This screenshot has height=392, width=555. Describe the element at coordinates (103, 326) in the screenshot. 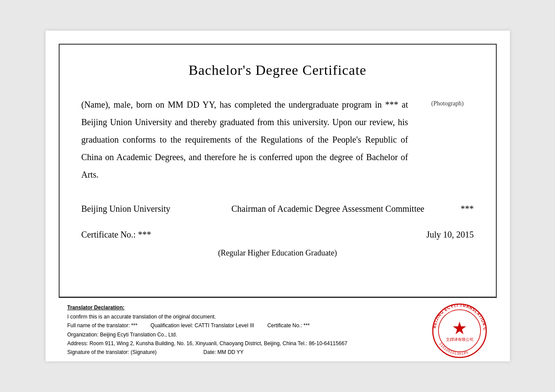

I see `translator-name: Full name of the translator: ***` at that location.